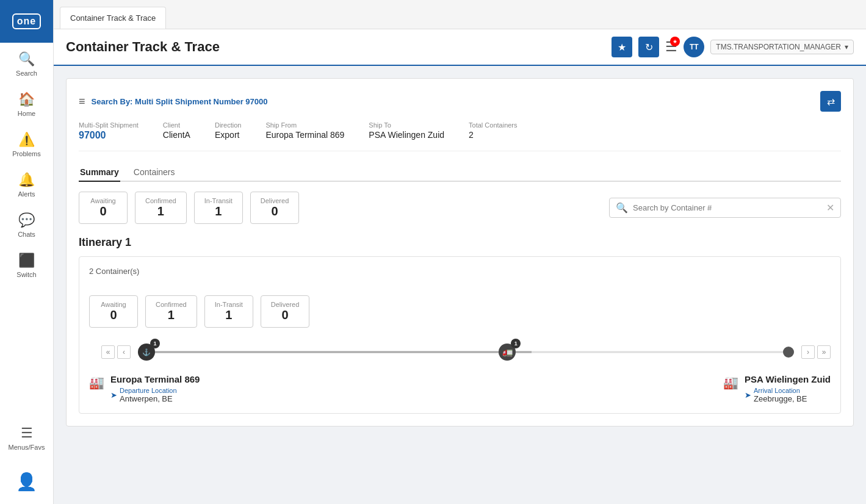 The image size is (866, 504). I want to click on arrival-location-sub: ➤ Arrival Location Zeebrugge, BE, so click(787, 395).